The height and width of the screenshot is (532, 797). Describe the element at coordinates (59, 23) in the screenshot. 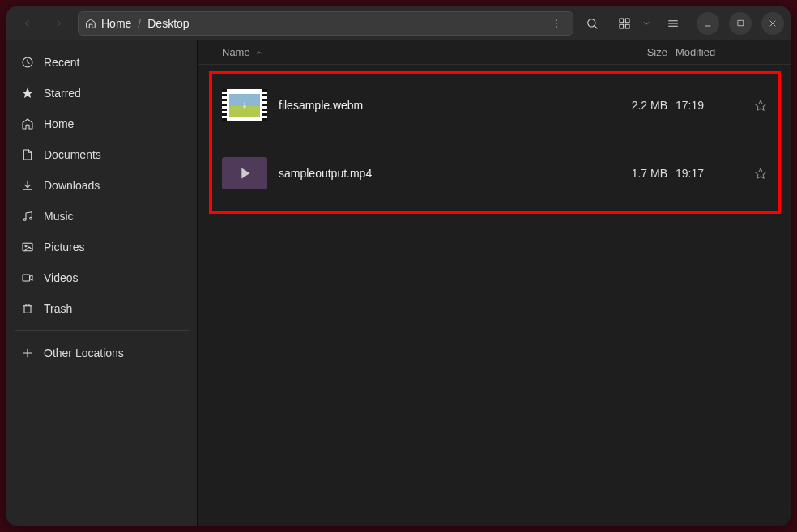

I see `forward-button` at that location.